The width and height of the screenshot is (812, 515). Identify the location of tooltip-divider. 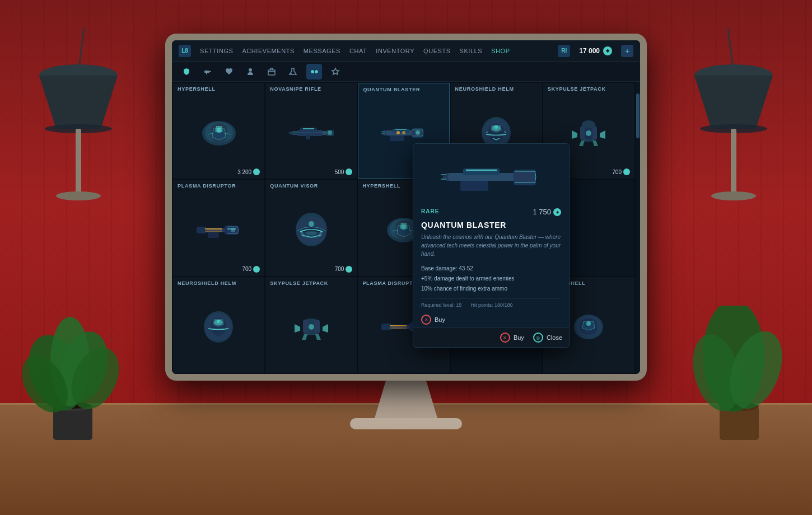
(491, 299).